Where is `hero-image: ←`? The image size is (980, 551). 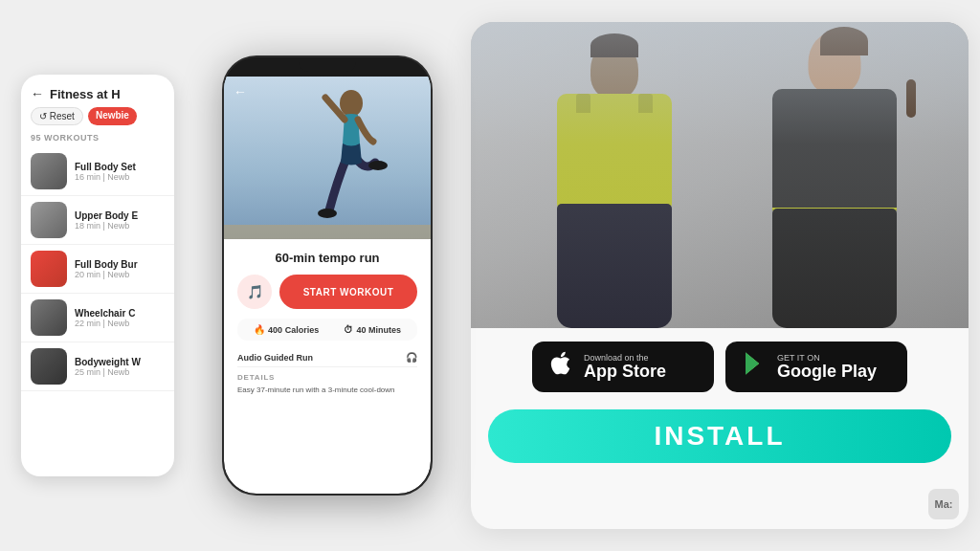 hero-image: ← is located at coordinates (327, 158).